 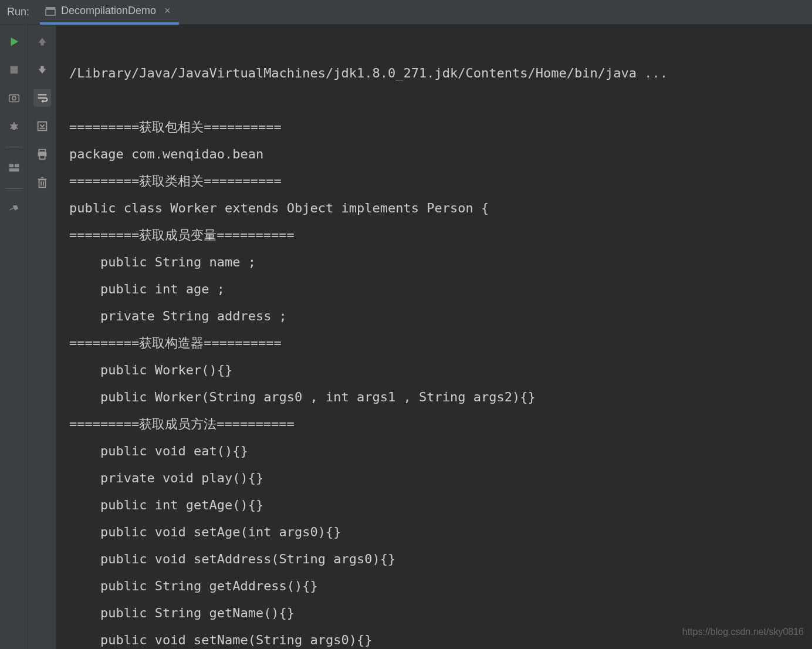 What do you see at coordinates (14, 209) in the screenshot?
I see `pin-button` at bounding box center [14, 209].